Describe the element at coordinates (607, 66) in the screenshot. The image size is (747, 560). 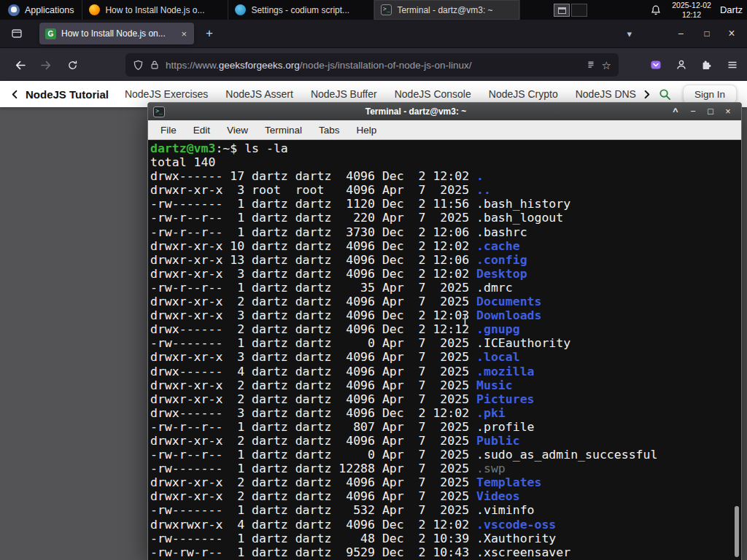
I see `bookmark-star-icon: ☆` at that location.